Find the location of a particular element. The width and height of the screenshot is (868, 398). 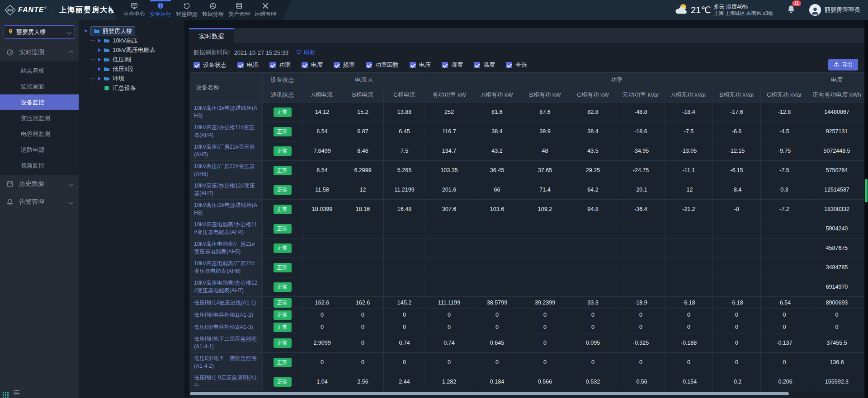

nav-item-safety-shield: 安全运行 is located at coordinates (160, 10).